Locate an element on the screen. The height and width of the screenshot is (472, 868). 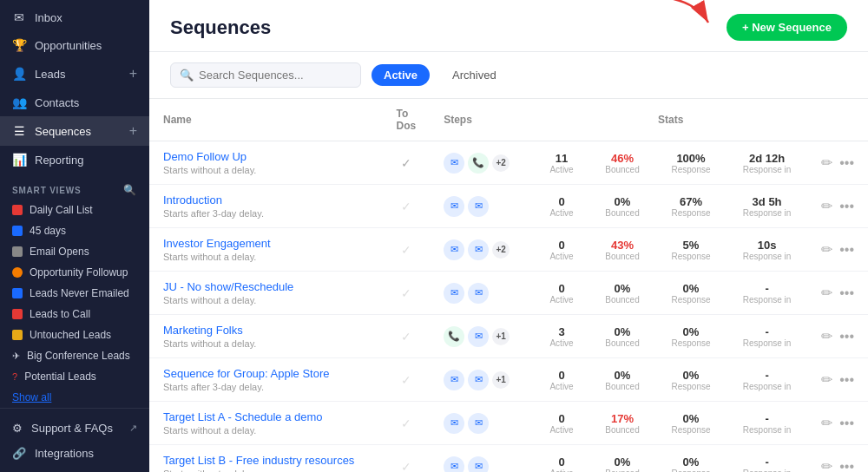
sequence-name-link: Demo Follow Up is located at coordinates (266, 156).